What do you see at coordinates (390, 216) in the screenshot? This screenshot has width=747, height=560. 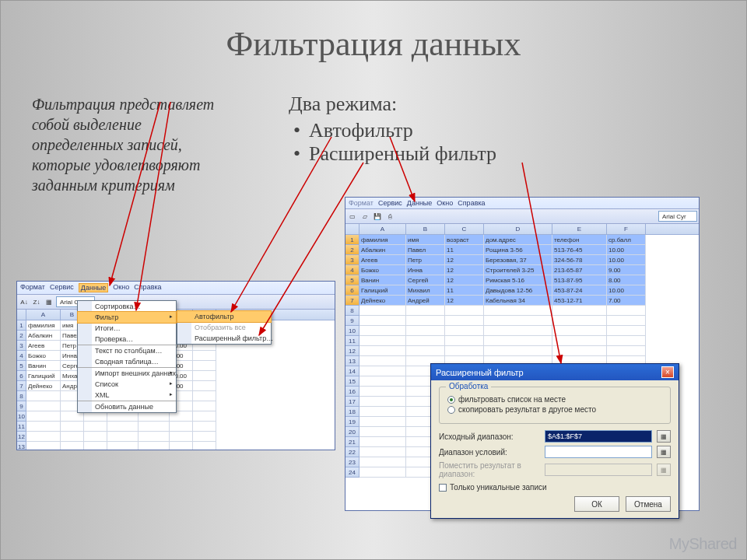 I see `print-icon: ⎙` at bounding box center [390, 216].